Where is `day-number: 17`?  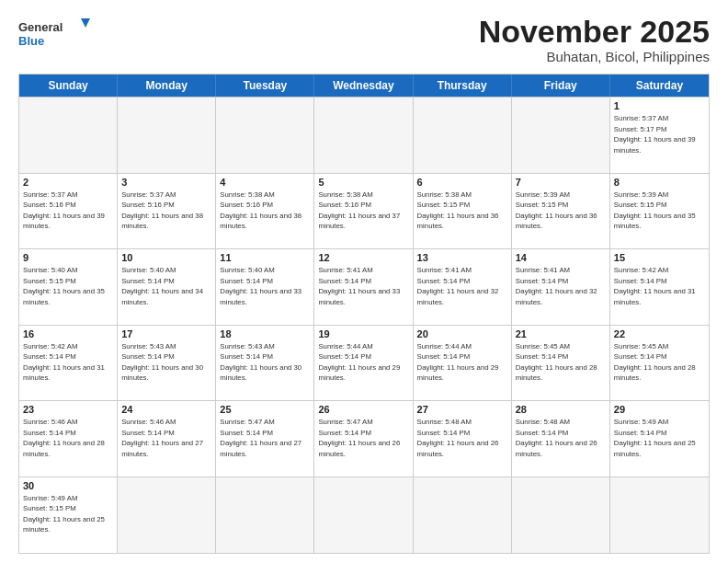 day-number: 17 is located at coordinates (166, 334).